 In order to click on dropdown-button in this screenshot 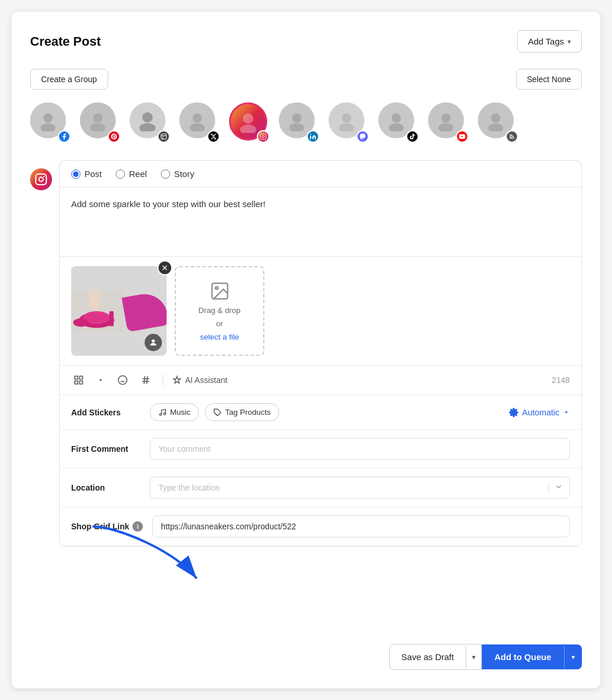, I will do `click(101, 380)`.